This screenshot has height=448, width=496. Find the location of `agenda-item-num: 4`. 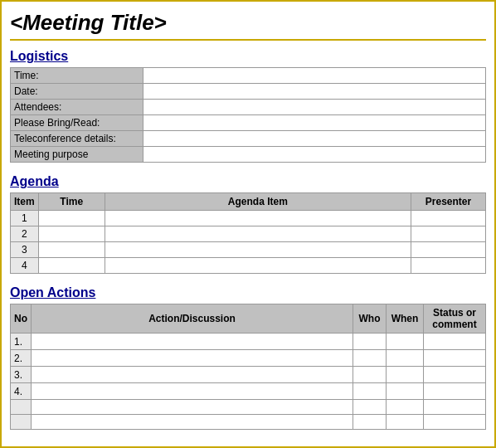

agenda-item-num: 4 is located at coordinates (25, 265).